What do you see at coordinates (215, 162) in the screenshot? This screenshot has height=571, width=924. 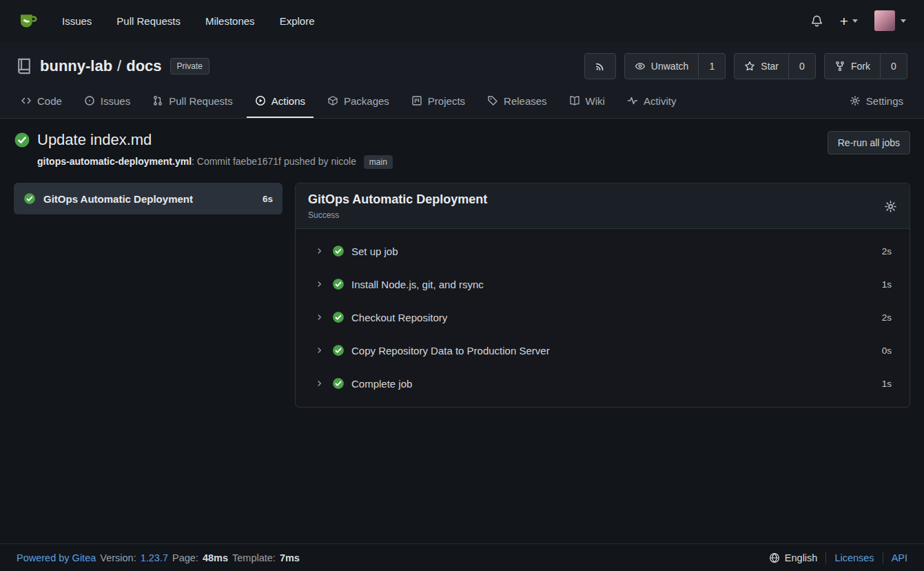 I see `run-subtitle: gitops-automatic-deployment.yml: Commit …` at bounding box center [215, 162].